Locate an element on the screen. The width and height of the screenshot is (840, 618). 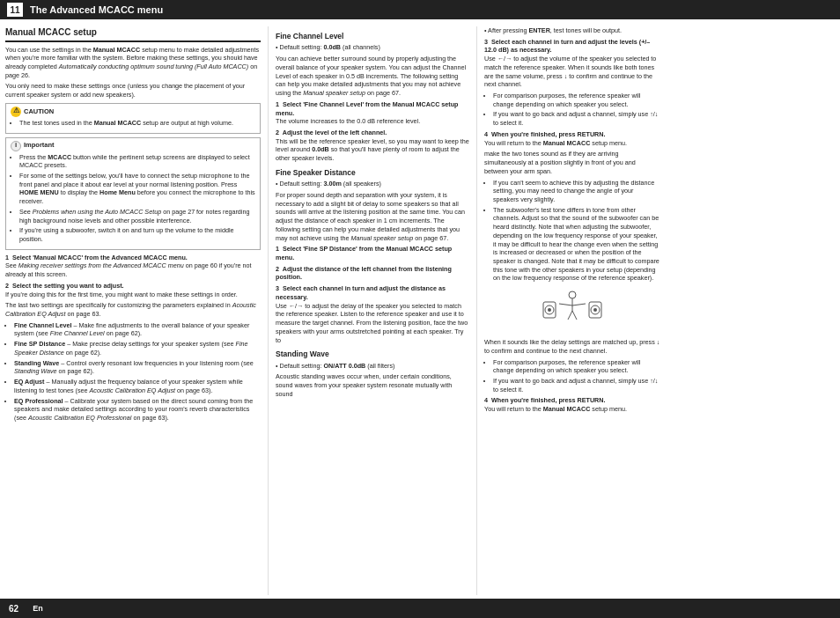
after-enter: • After pressing ENTER, test tones will … is located at coordinates (572, 31).